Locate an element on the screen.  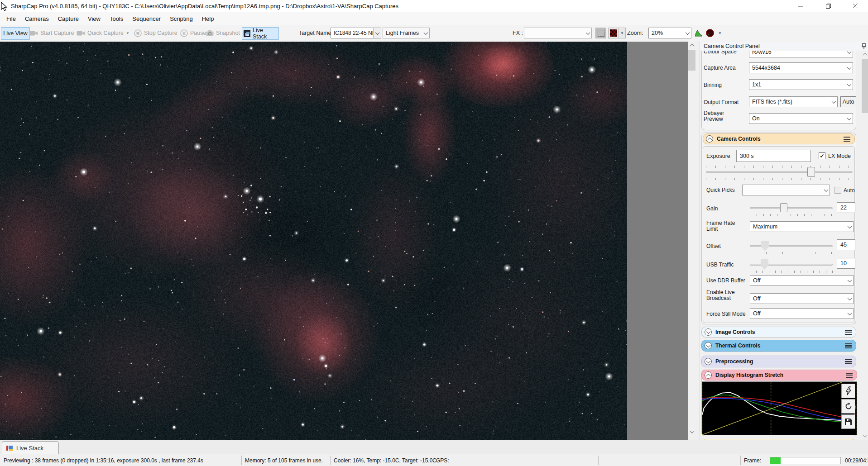
stop-capture-button: Stop Capture is located at coordinates (156, 33).